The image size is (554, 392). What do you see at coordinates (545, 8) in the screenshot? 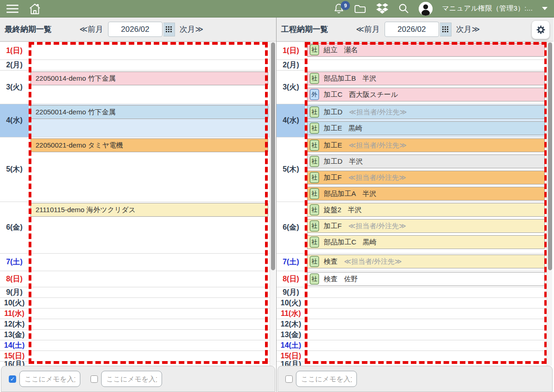
I see `user-menu-chevron-icon` at bounding box center [545, 8].